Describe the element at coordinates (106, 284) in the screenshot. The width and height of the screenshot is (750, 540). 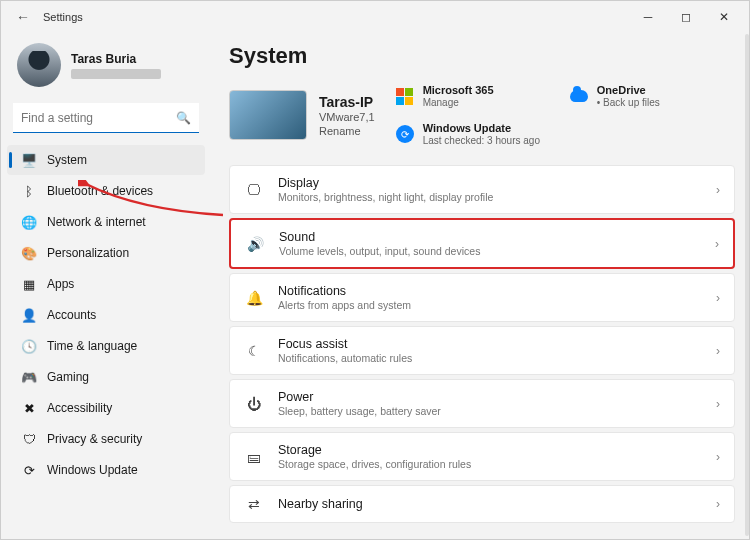
I see `sidebar-item-apps: ▦Apps` at that location.